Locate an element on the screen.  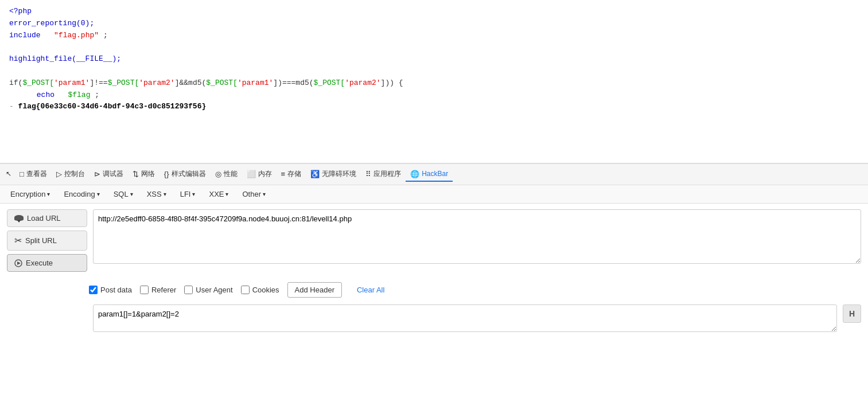
post-data-label: Post data is located at coordinates (116, 290).